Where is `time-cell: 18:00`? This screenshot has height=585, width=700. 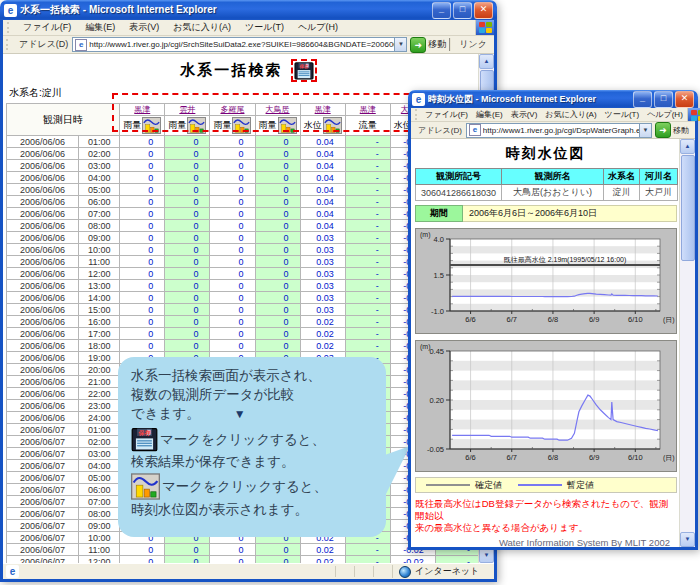 time-cell: 18:00 is located at coordinates (100, 346).